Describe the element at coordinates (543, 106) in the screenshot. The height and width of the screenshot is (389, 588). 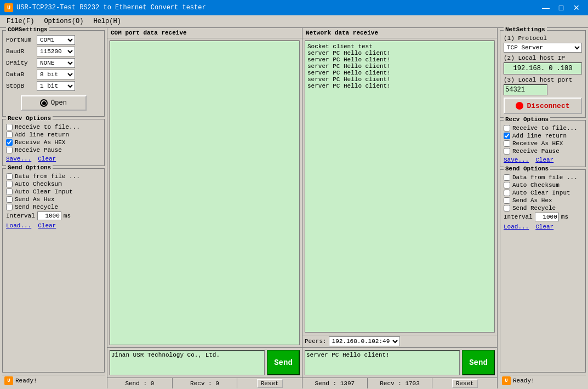
I see `disconnect-button: Disconnect` at that location.